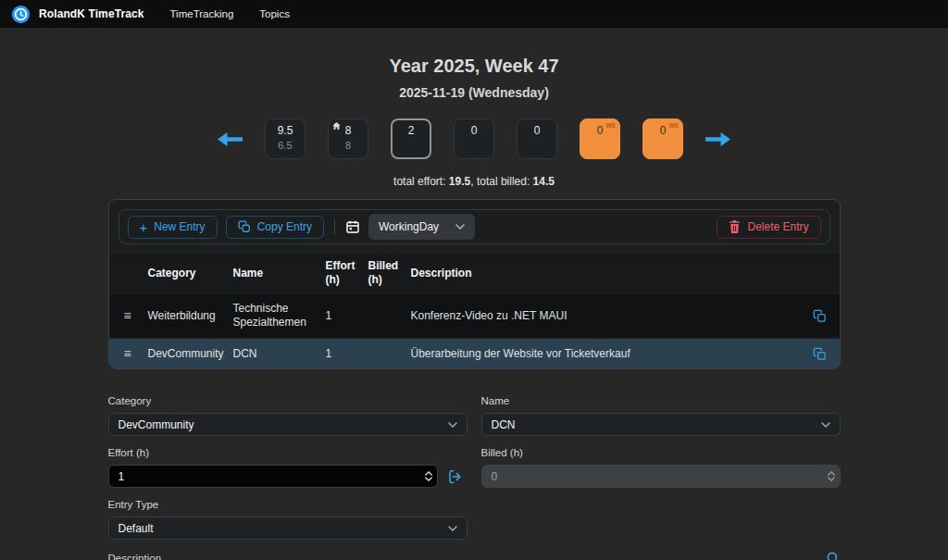 The width and height of the screenshot is (948, 560). I want to click on new-entry-label: New Entry, so click(180, 227).